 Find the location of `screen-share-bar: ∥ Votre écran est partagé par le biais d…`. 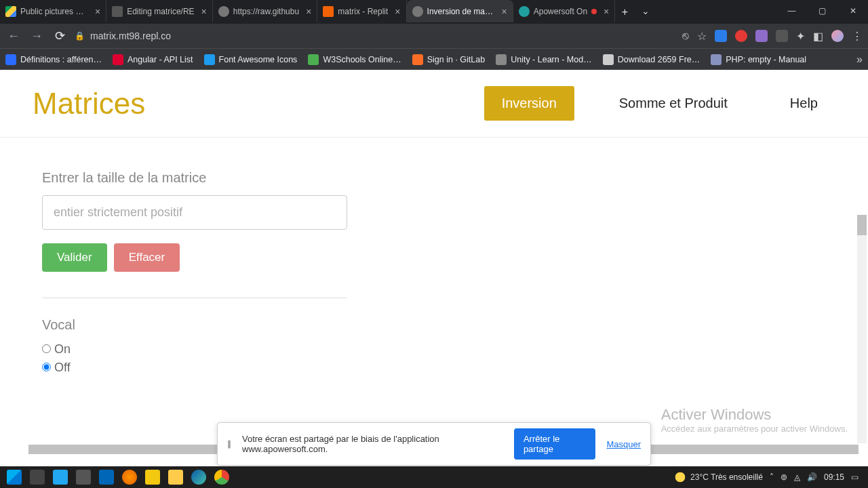

screen-share-bar: ∥ Votre écran est partagé par le biais d… is located at coordinates (434, 444).